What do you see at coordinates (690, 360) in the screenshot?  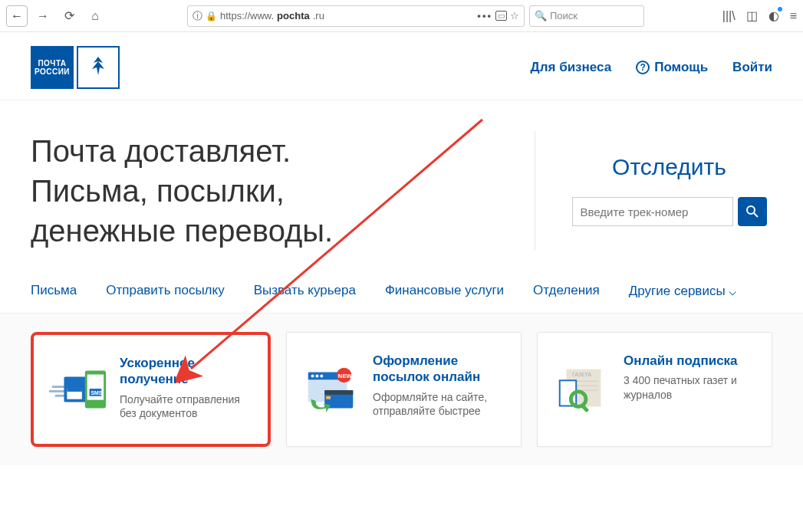 I see `card-title: Онлайн подписка` at bounding box center [690, 360].